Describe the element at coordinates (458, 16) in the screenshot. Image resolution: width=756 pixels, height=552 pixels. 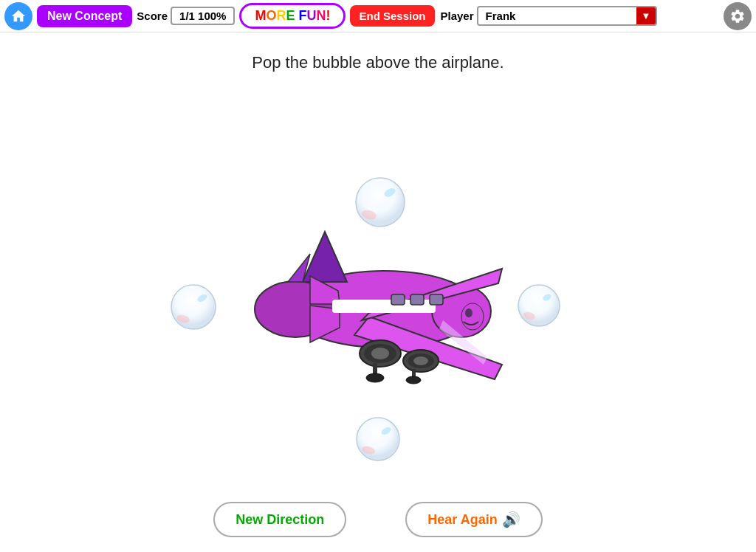
I see `player-label: Player` at that location.